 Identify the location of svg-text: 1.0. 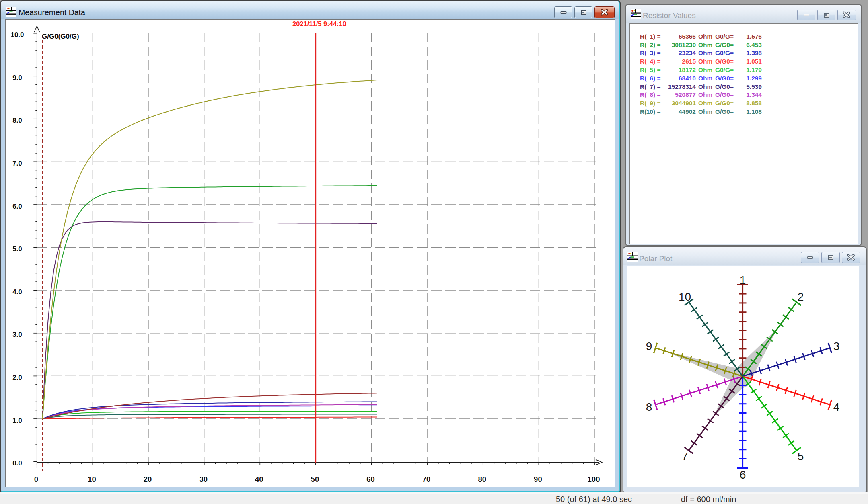
(17, 420).